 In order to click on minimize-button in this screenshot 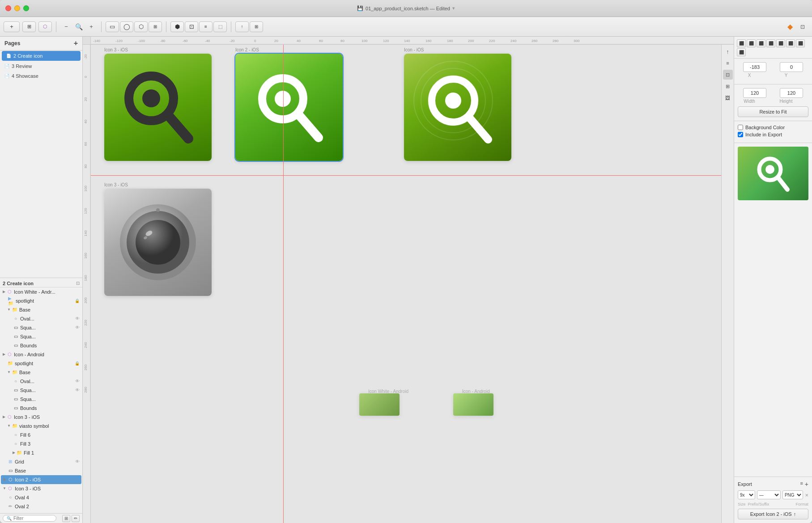, I will do `click(17, 8)`.